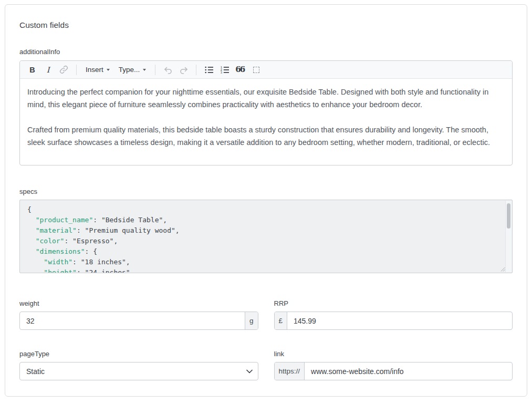 The height and width of the screenshot is (404, 532). I want to click on currency-addon: £, so click(281, 320).